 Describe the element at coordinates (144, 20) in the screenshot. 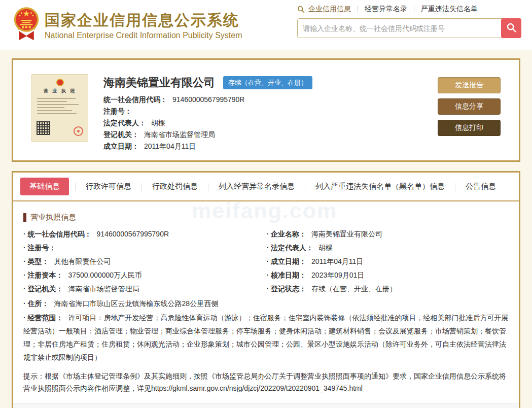

I see `page-title: 国家企业信用信息公示系统` at that location.